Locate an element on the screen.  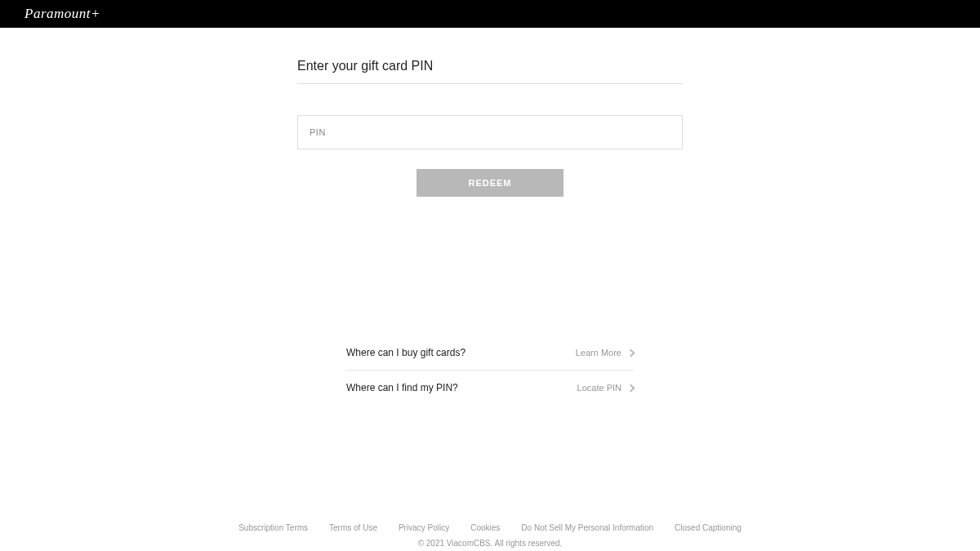
copyright-text: © 2021 ViacomCBS. All rights reserved. is located at coordinates (490, 544).